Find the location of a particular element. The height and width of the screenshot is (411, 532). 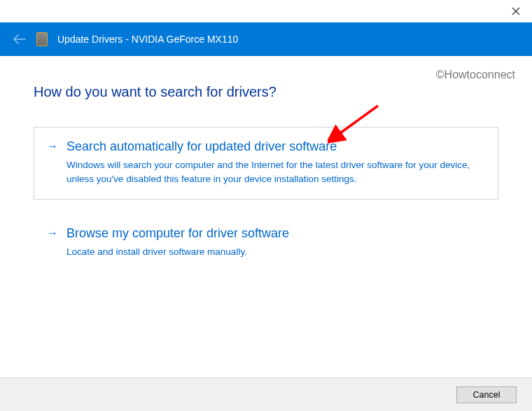

watermark: ©Howtoconnect is located at coordinates (476, 75).